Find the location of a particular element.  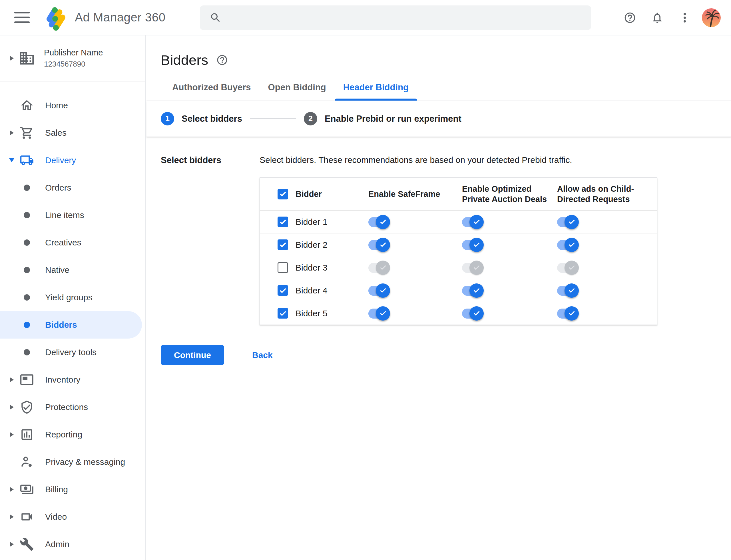

sidebar-item-home: Home is located at coordinates (73, 105).